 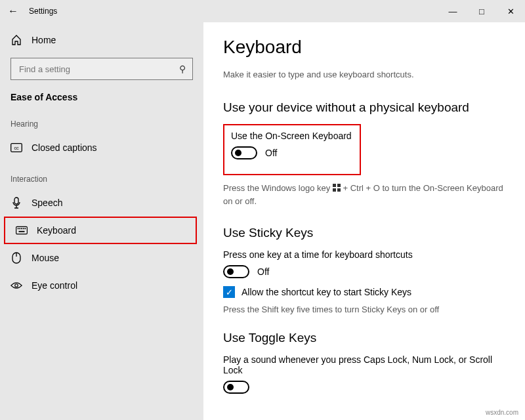 I want to click on page-title: Keyboard, so click(x=364, y=47).